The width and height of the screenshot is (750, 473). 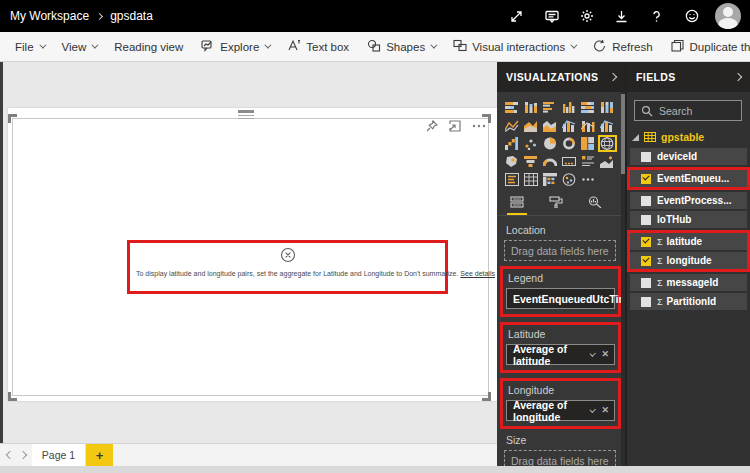 What do you see at coordinates (550, 162) in the screenshot?
I see `viz-type-gauge-icon` at bounding box center [550, 162].